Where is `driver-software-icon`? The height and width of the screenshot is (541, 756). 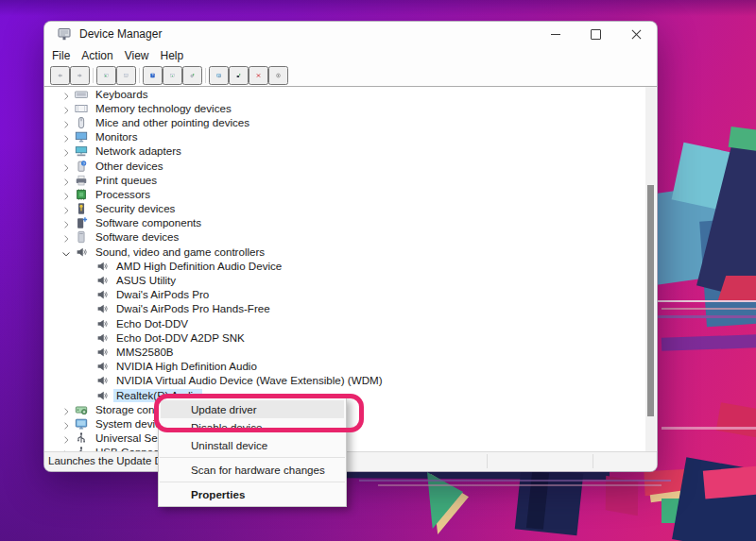 driver-software-icon is located at coordinates (238, 76).